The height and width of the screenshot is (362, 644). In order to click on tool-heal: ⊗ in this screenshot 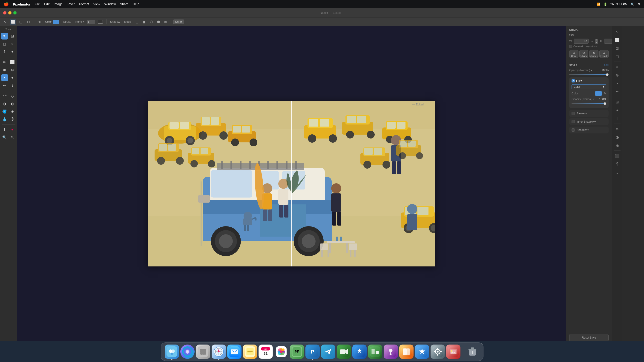, I will do `click(12, 70)`.